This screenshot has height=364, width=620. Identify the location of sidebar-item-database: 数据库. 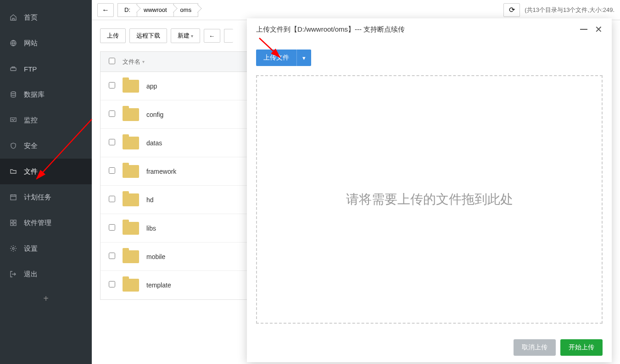
(46, 94).